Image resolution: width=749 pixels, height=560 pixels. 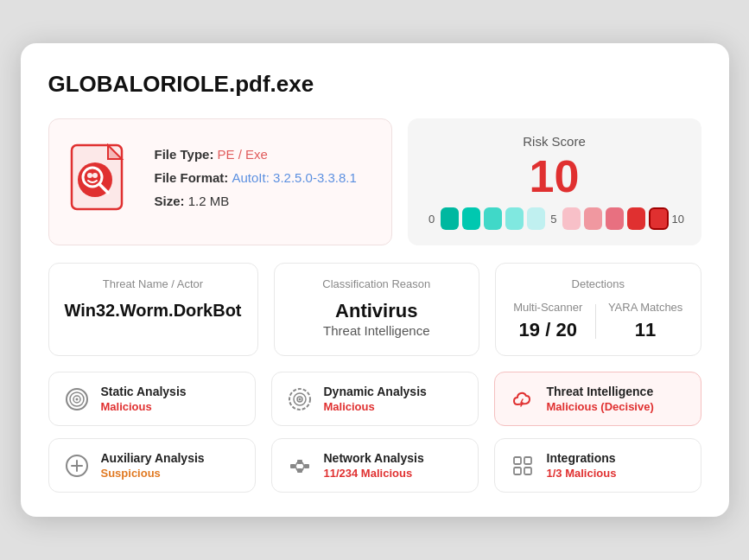 I want to click on dynamic-analysis-card: Dynamic Analysis Malicious, so click(x=375, y=399).